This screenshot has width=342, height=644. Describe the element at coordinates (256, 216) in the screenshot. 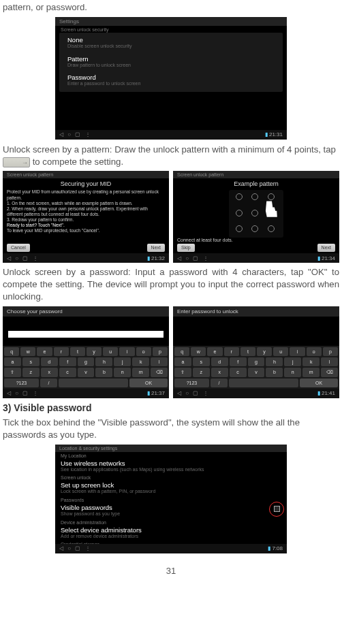

I see `screenshot-example-pattern: Screen unlock pattern Example pattern Co…` at that location.